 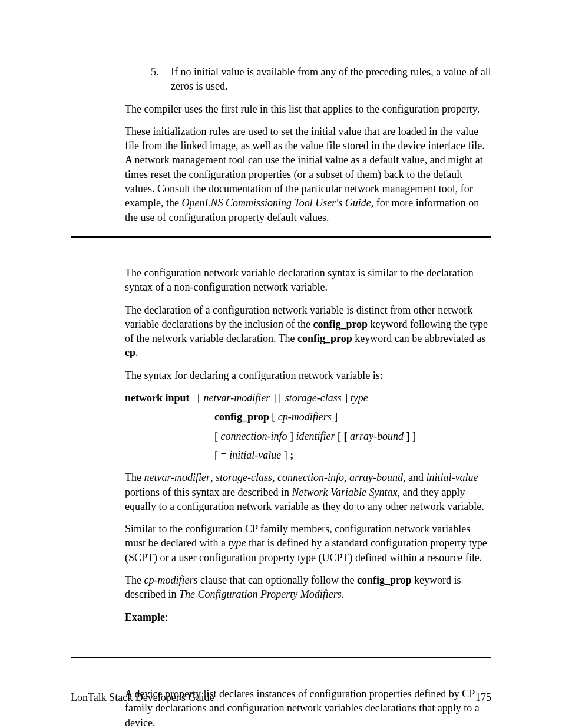 I want to click on paragraph-cnv-intro: The configuration network variable decla…, so click(x=308, y=281).